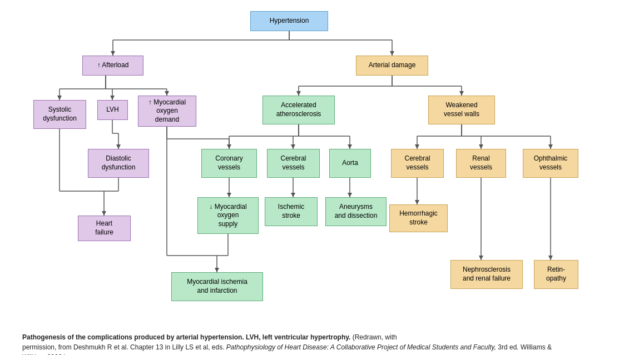 The width and height of the screenshot is (644, 355). What do you see at coordinates (287, 344) in the screenshot?
I see `caption-text: Pathogenesis of the complications produc…` at bounding box center [287, 344].